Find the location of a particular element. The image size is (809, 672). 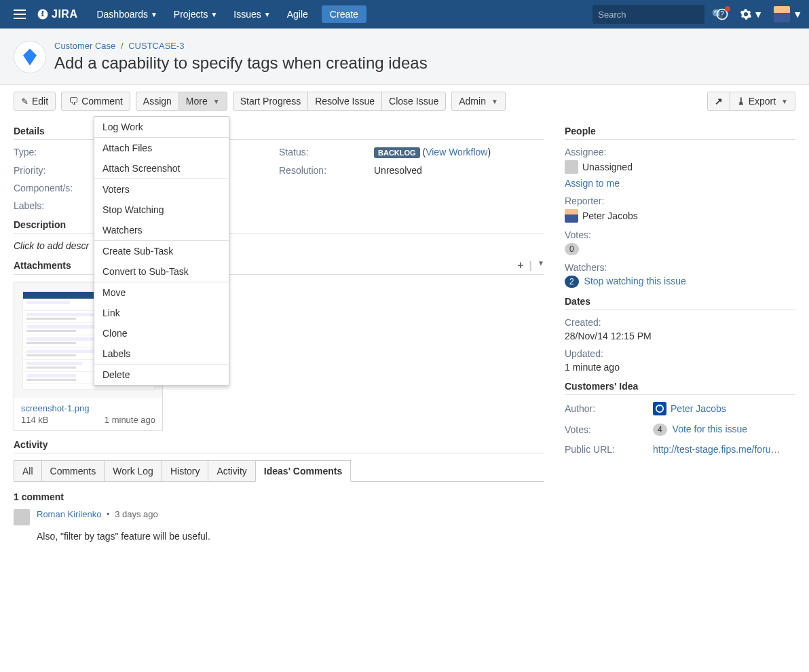

more-dropdown: Log Work Attach Files Attach Screenshot … is located at coordinates (162, 251).